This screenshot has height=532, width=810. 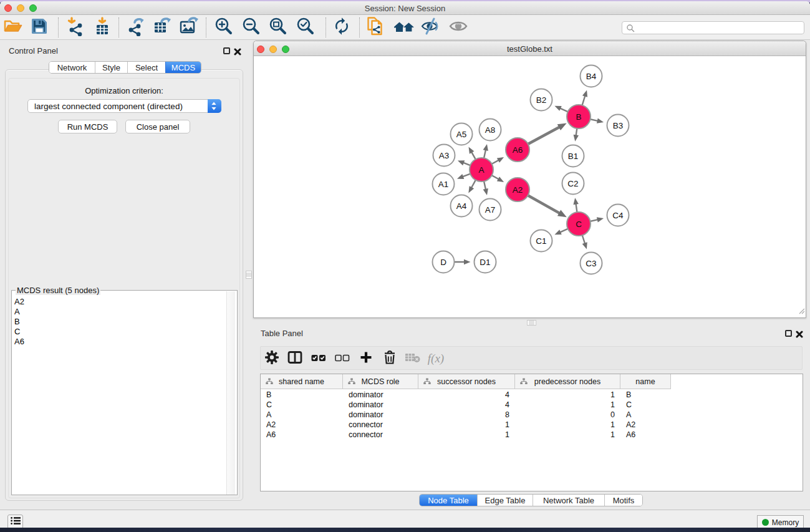 I want to click on tab-network-table: Network Table, so click(x=569, y=500).